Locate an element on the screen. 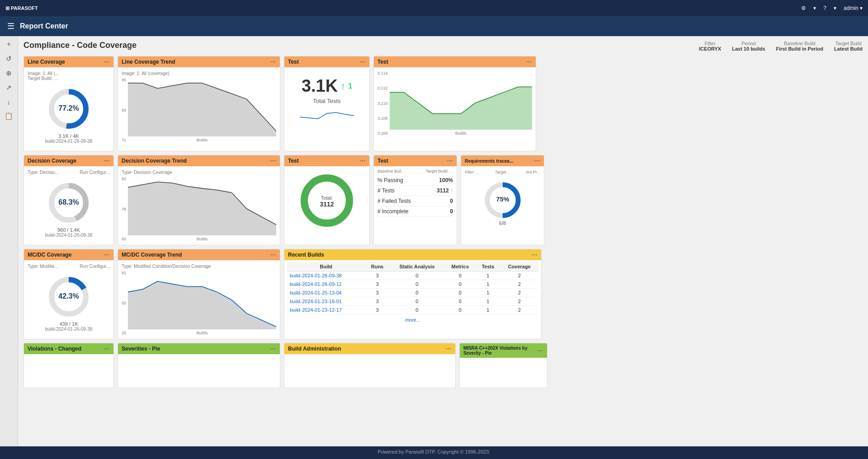 This screenshot has width=868, height=459. widget-decision-coverage-header: Decision Coverage ··· is located at coordinates (69, 161).